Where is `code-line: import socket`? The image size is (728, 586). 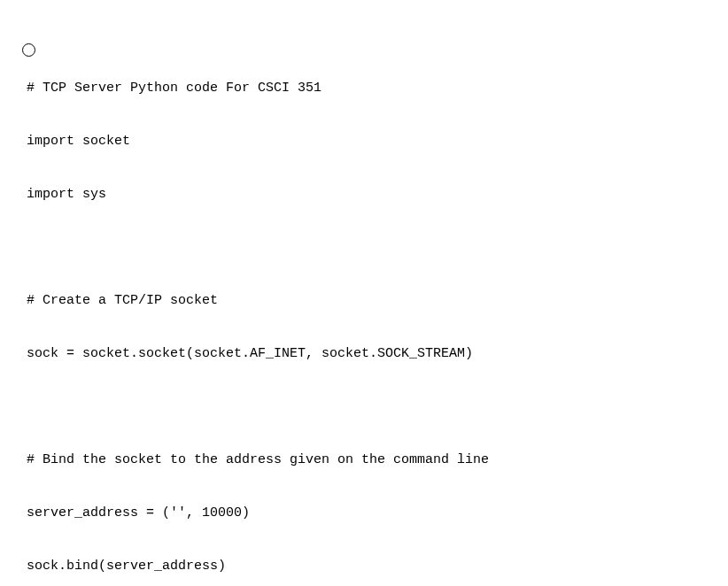 code-line: import socket is located at coordinates (377, 142).